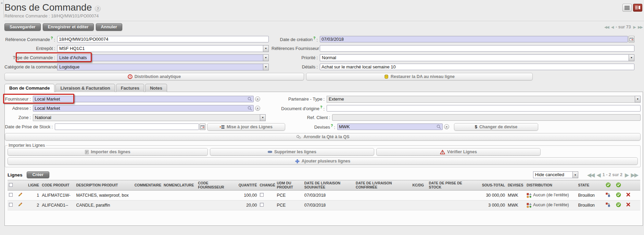 This screenshot has height=235, width=644. I want to click on col-code-produit: CODE PRODUIT, so click(58, 185).